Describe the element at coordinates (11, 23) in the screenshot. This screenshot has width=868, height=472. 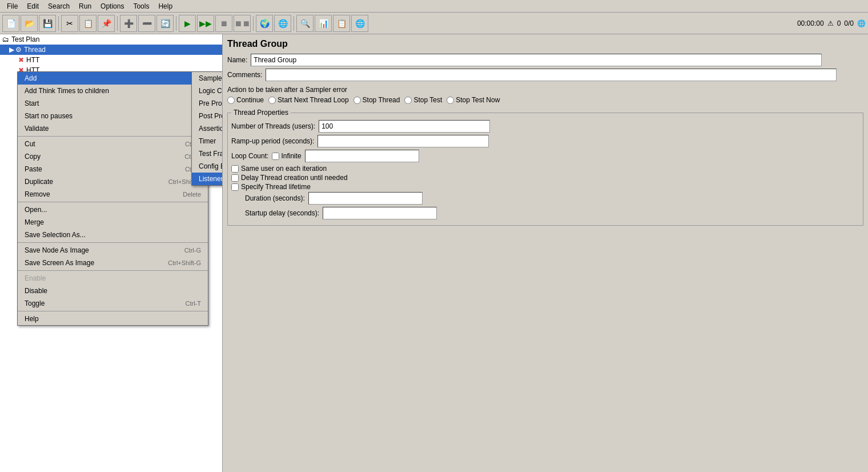
I see `new-button: 📄` at that location.